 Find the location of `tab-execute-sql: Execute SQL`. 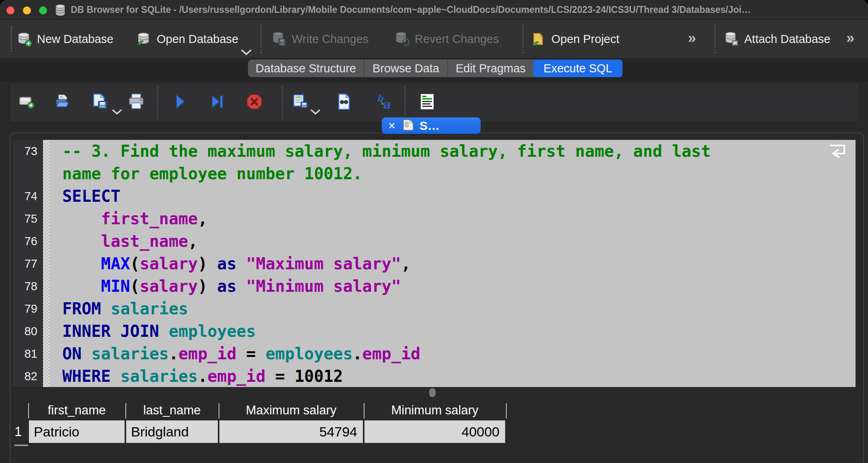

tab-execute-sql: Execute SQL is located at coordinates (578, 68).